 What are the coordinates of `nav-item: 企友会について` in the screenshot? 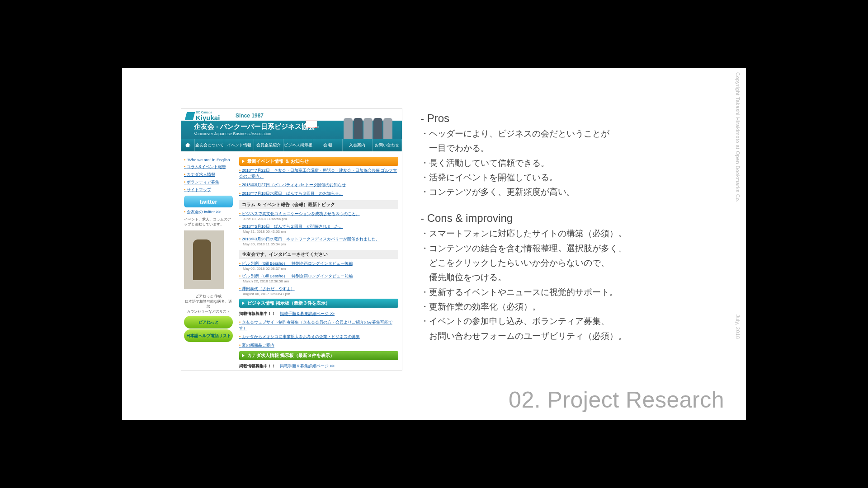 It's located at (210, 145).